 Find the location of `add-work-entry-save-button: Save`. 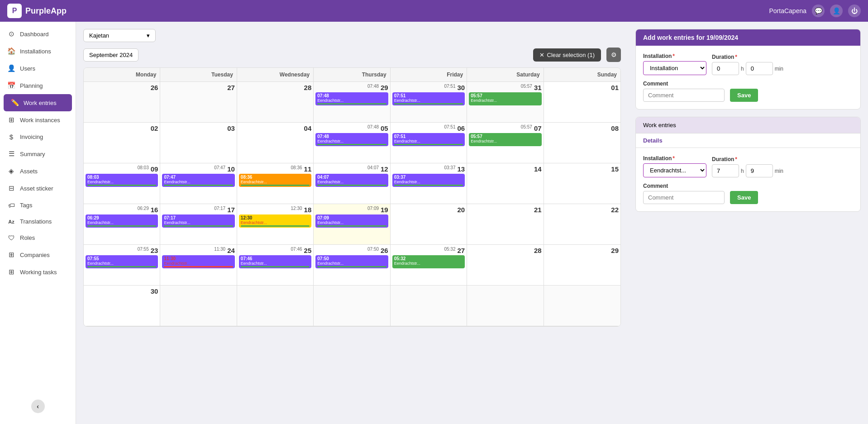

add-work-entry-save-button: Save is located at coordinates (744, 95).